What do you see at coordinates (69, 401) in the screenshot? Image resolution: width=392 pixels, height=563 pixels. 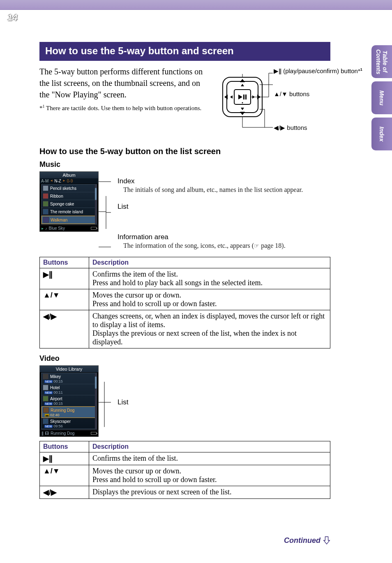 I see `list-item: Airport NEW00:15` at bounding box center [69, 401].